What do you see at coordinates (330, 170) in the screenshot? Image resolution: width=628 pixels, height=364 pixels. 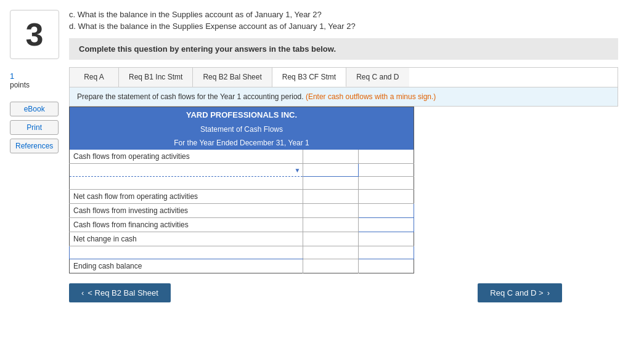 I see `dropdown-col1-input` at bounding box center [330, 170].